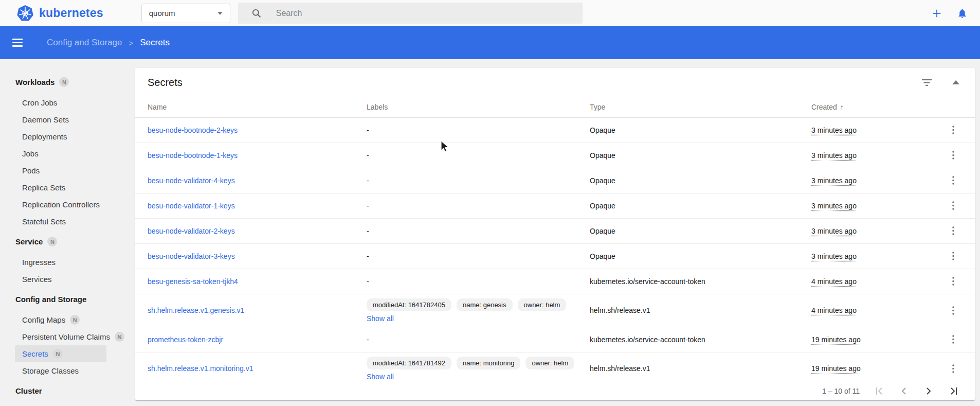 Image resolution: width=980 pixels, height=406 pixels. I want to click on table-row: besu-genesis-sa-token-tjkh4 - kubernetes…, so click(555, 281).